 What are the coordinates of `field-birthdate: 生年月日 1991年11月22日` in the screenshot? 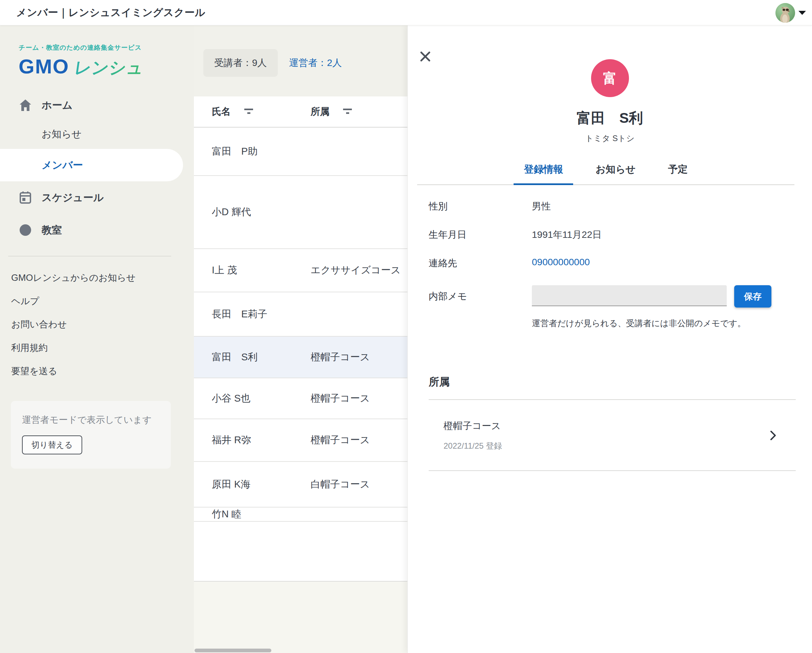 It's located at (610, 235).